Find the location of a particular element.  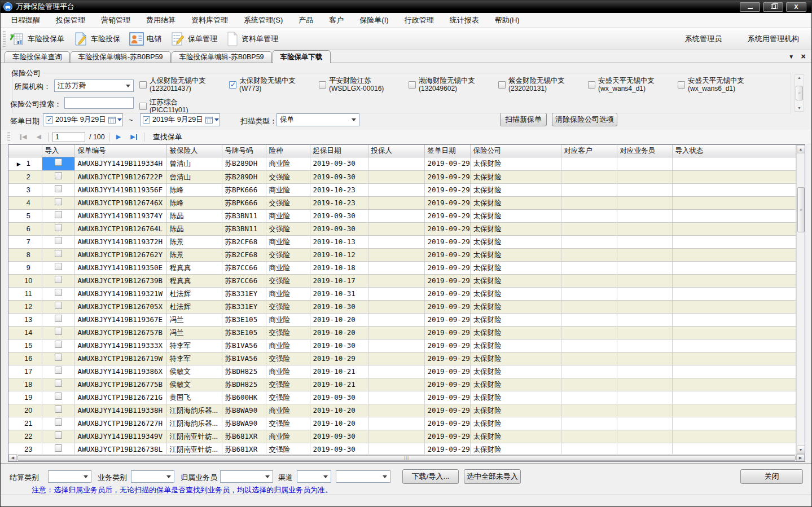

company-checkbox-item: 渤海财险无锡中支 (132049602) is located at coordinates (454, 85).